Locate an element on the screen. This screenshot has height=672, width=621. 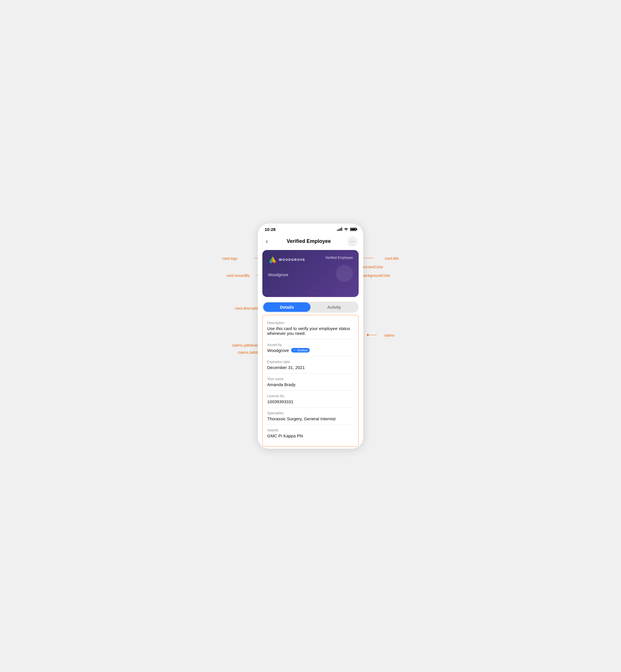
card-logo-text: WOODGROVE is located at coordinates (292, 260).